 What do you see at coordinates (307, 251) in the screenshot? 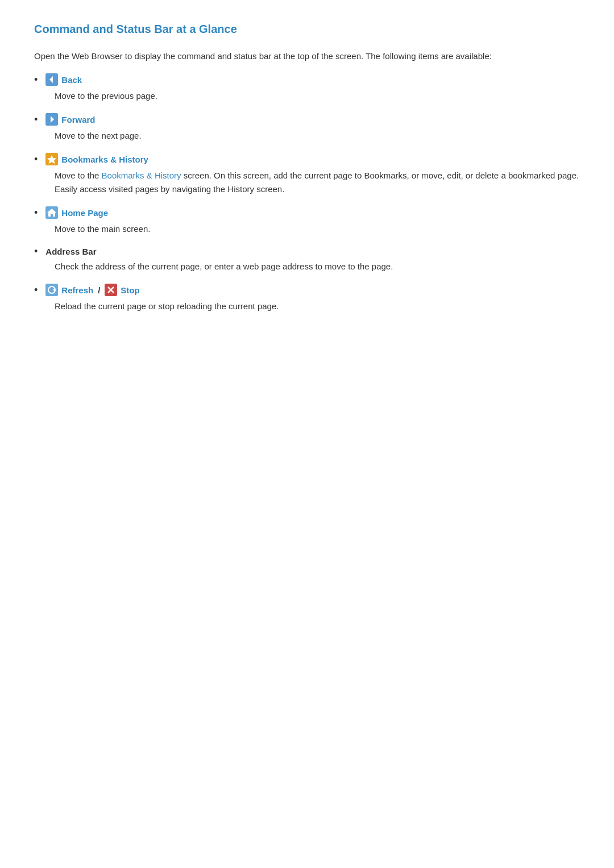
I see `item-header-addressbar: • Address Bar` at bounding box center [307, 251].